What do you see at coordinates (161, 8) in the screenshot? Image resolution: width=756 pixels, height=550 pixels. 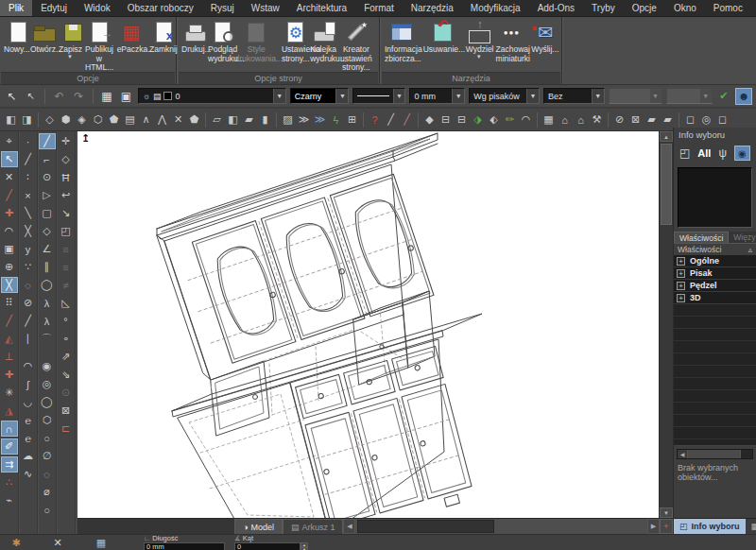 I see `menu-item: Obszar roboczy` at bounding box center [161, 8].